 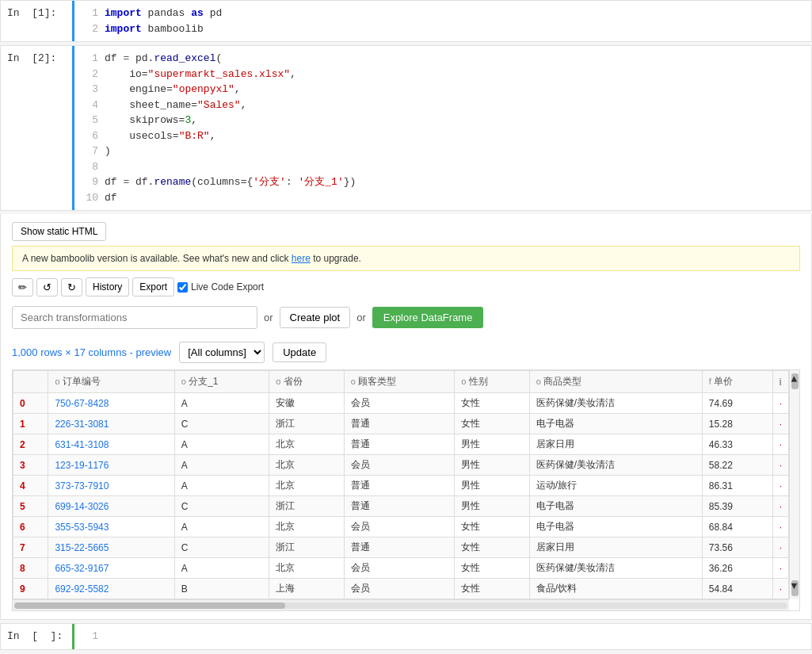 I want to click on explore-dataframe-button: Explore DataFrame, so click(x=428, y=317).